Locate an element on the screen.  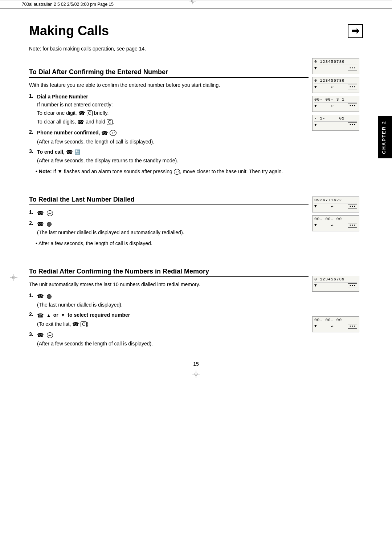
section2-bullet: • After a few seconds, the length of cal… is located at coordinates (172, 243).